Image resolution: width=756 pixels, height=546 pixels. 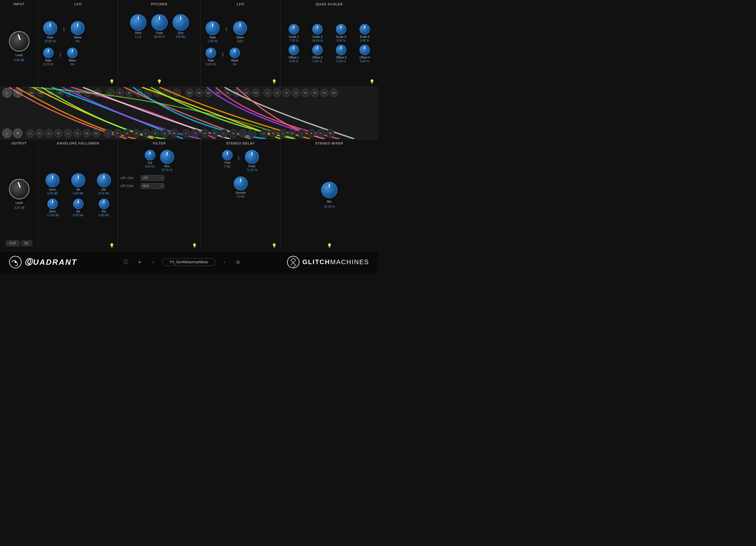 I want to click on next-preset-button: ›, so click(x=225, y=262).